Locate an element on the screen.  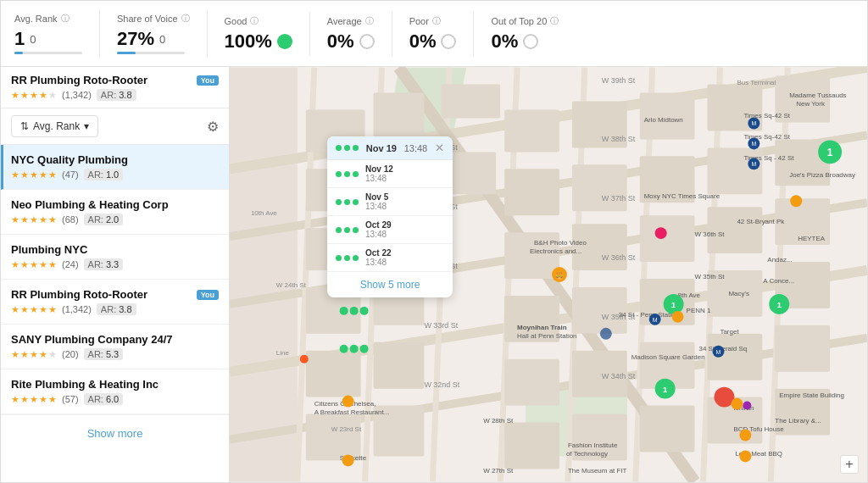
svg-text: W 24th St is located at coordinates (292, 285).